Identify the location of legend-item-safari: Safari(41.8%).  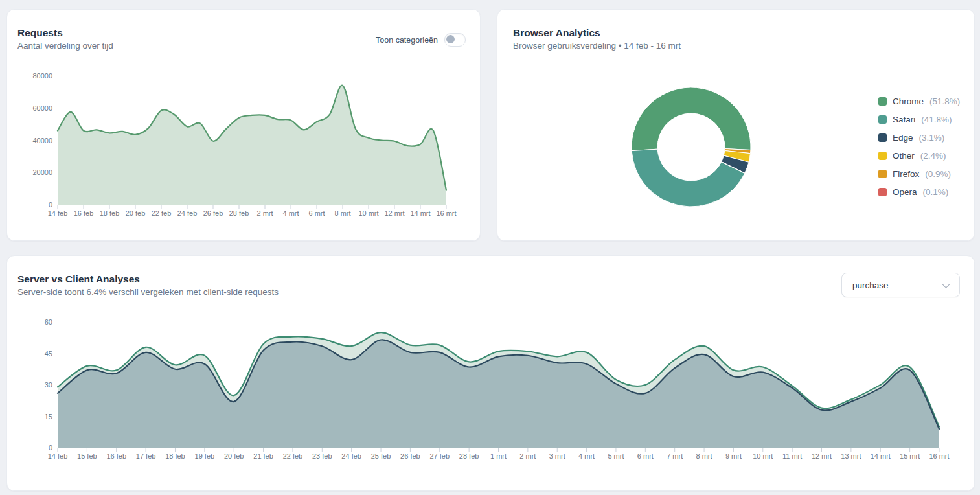
(919, 119).